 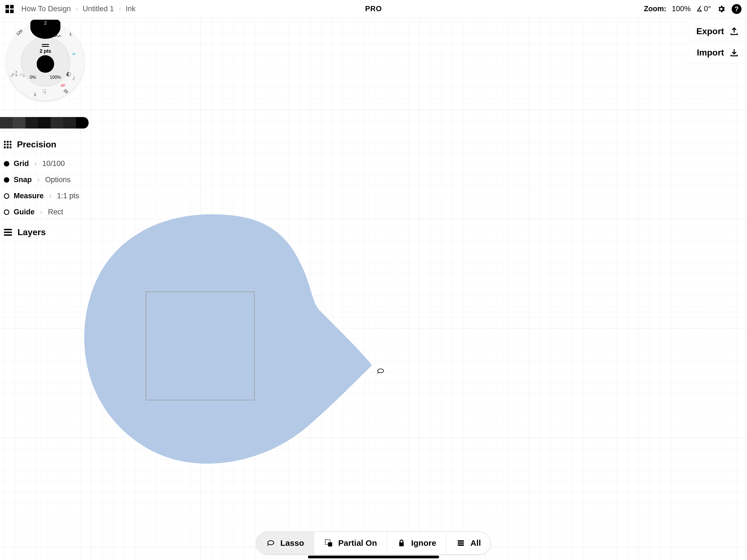 What do you see at coordinates (46, 232) in the screenshot?
I see `layers-header: Layers` at bounding box center [46, 232].